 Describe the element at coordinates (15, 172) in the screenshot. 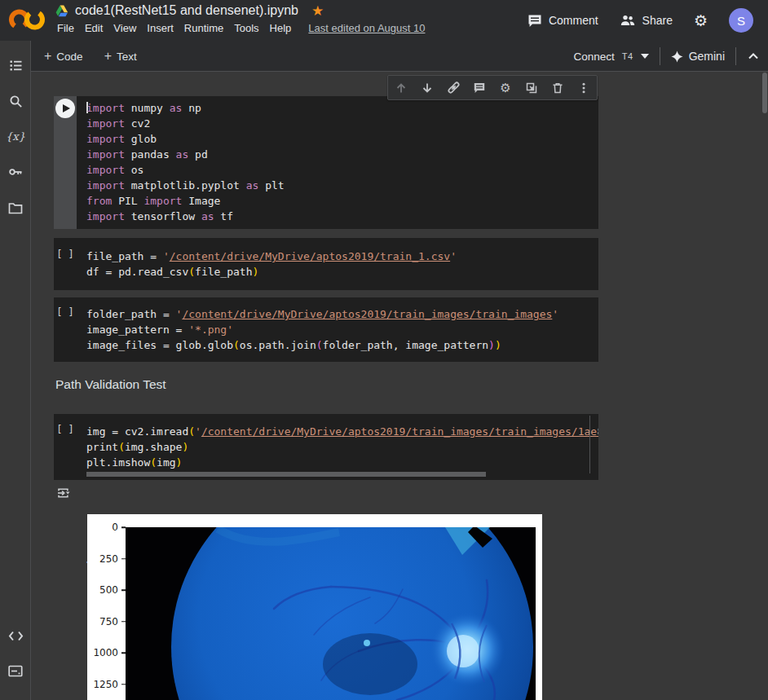

I see `secrets-key-icon` at that location.